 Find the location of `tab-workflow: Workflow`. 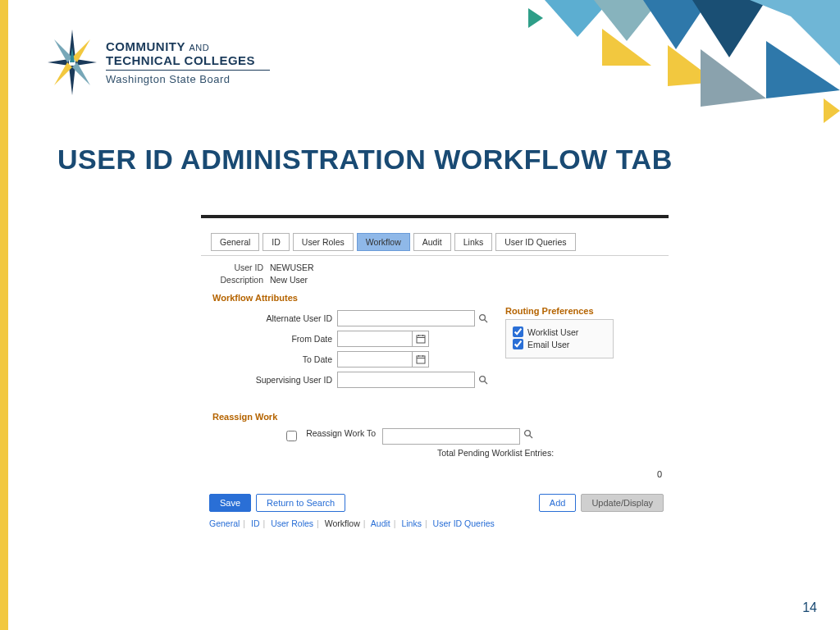

tab-workflow: Workflow is located at coordinates (384, 242).